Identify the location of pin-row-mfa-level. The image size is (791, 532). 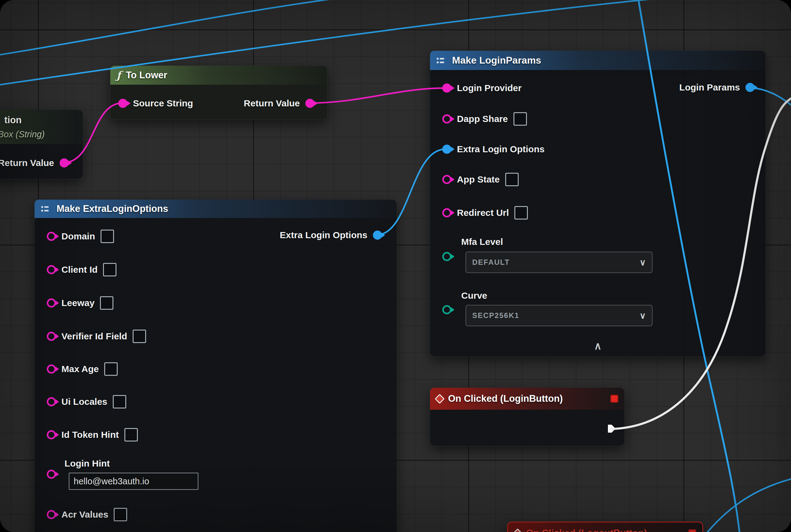
(447, 256).